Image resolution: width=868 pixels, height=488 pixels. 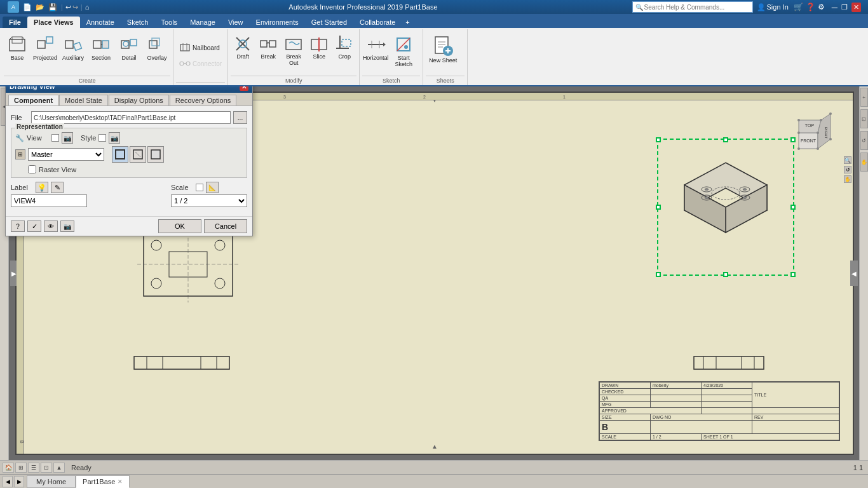 What do you see at coordinates (200, 187) in the screenshot?
I see `scale-check` at bounding box center [200, 187].